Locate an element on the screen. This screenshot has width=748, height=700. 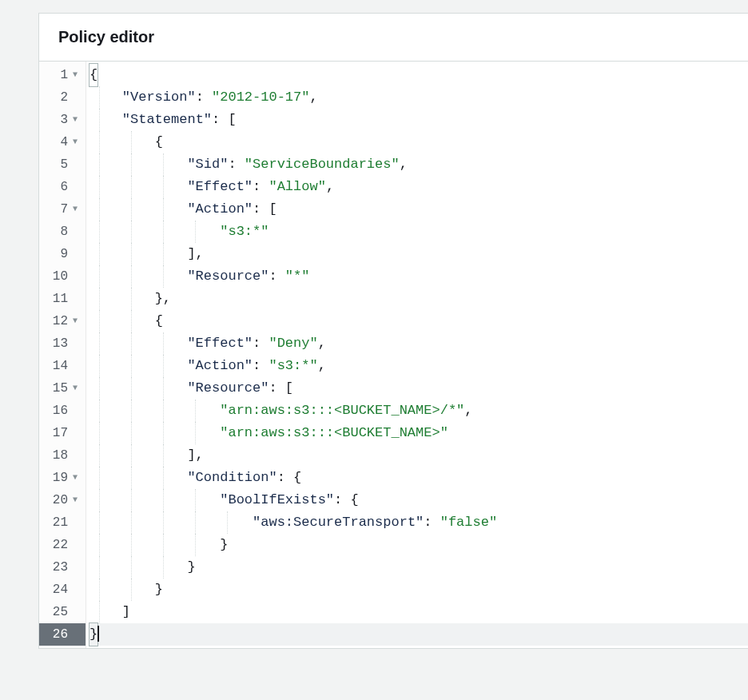
code-line: "Resource": "*" is located at coordinates (419, 276).